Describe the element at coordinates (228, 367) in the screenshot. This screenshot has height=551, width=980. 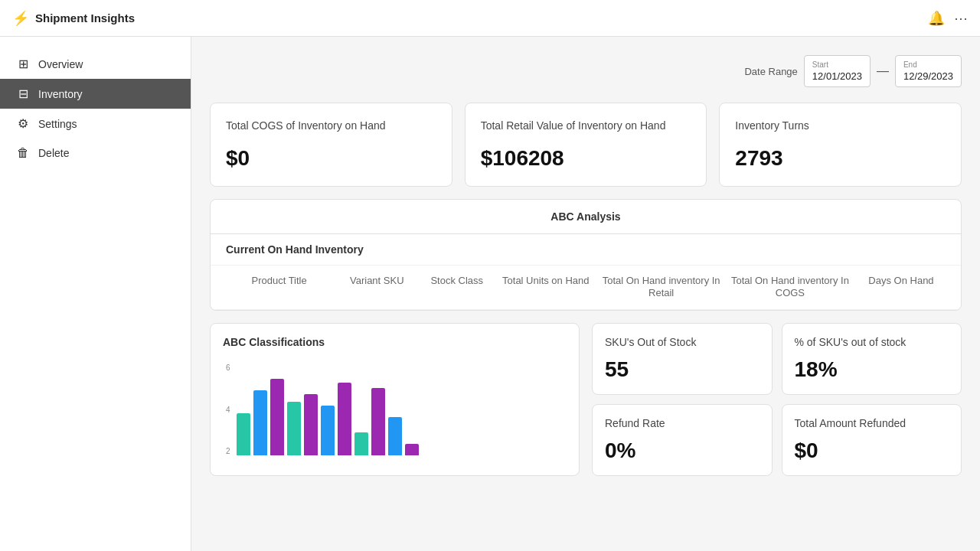
I see `y-label-6: 6` at that location.